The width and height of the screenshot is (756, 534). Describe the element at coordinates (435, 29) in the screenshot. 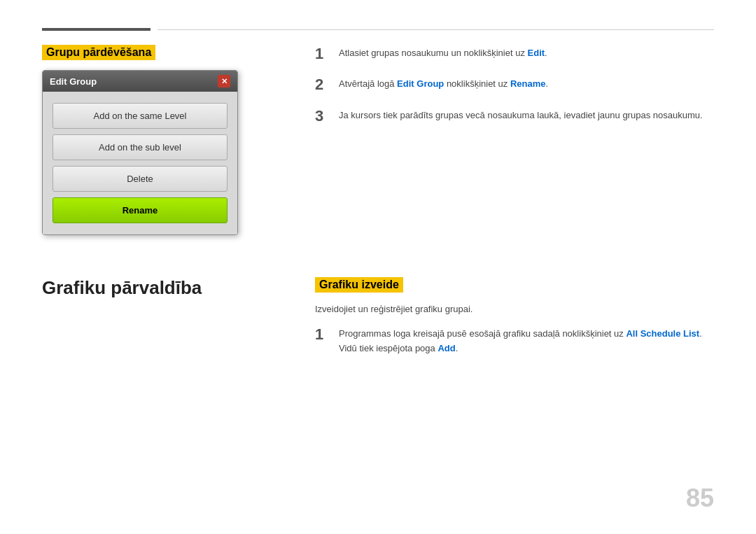

I see `top-line-thin` at that location.